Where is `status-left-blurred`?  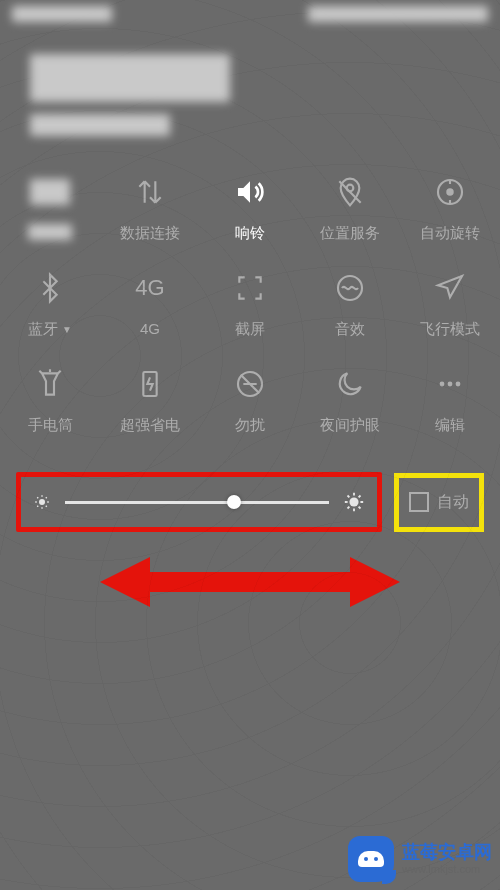 status-left-blurred is located at coordinates (62, 14).